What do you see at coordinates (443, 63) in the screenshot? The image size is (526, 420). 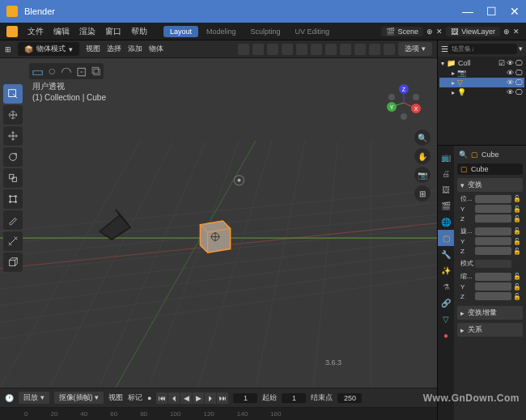 I see `disclosure-triangle-icon: ▾` at bounding box center [443, 63].